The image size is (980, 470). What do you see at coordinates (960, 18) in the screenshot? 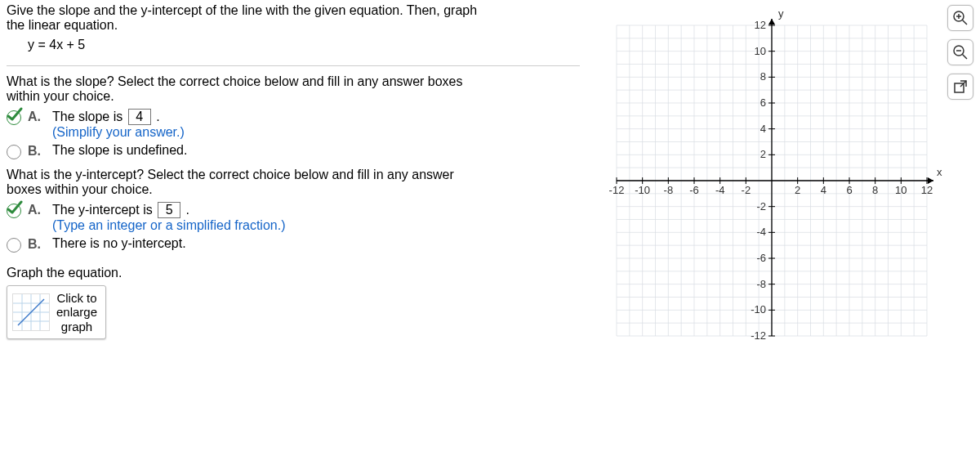
I see `zoom-in-icon` at bounding box center [960, 18].